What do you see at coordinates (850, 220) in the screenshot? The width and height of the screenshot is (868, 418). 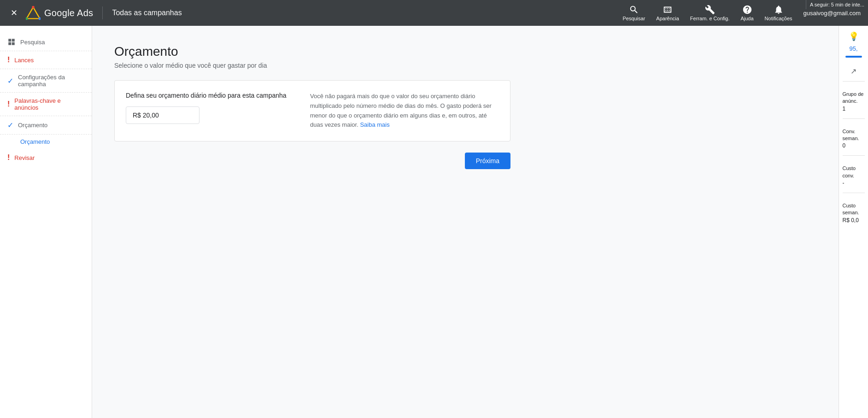 I see `rp-value-custo-seman: R$ 0,0` at bounding box center [850, 220].